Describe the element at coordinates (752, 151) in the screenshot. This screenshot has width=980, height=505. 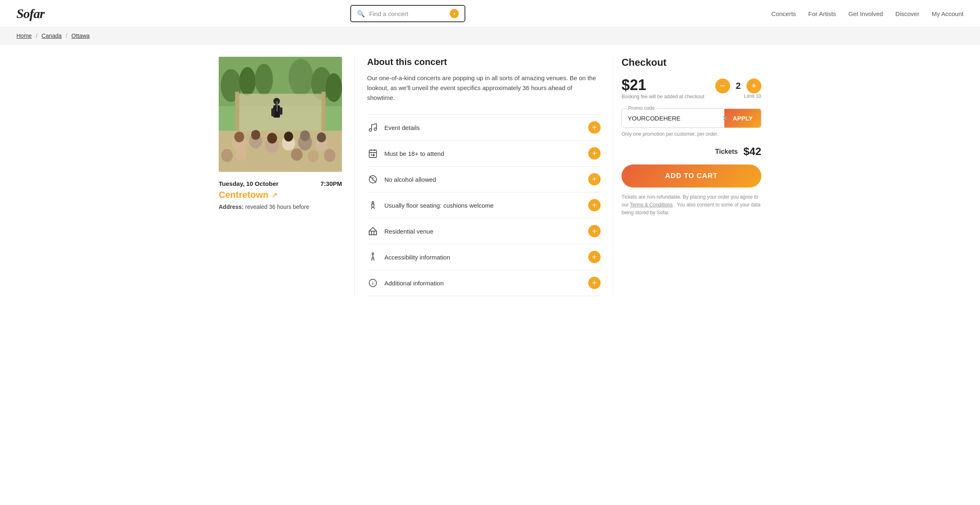
I see `tickets-total-price: $42` at that location.